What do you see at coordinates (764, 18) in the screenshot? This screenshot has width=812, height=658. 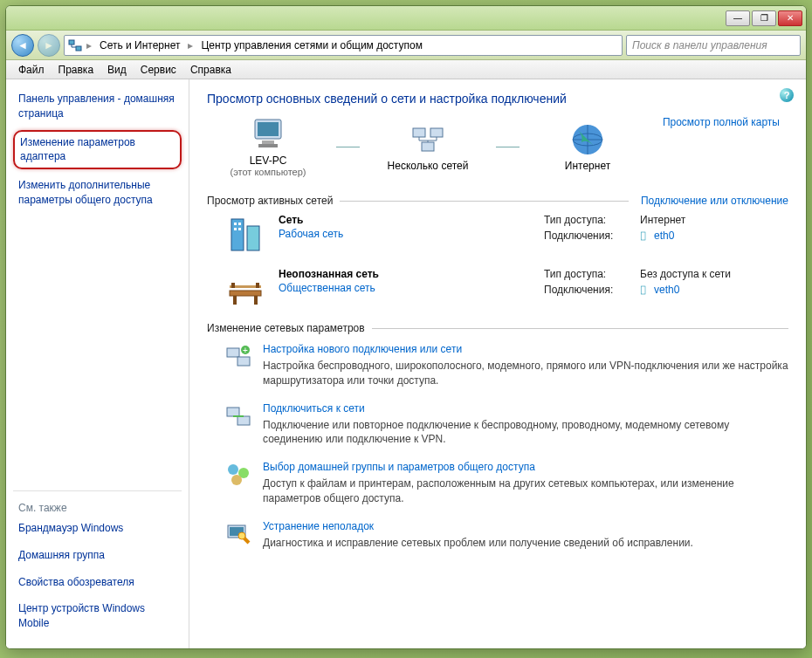 I see `maximize-button: ❐` at bounding box center [764, 18].